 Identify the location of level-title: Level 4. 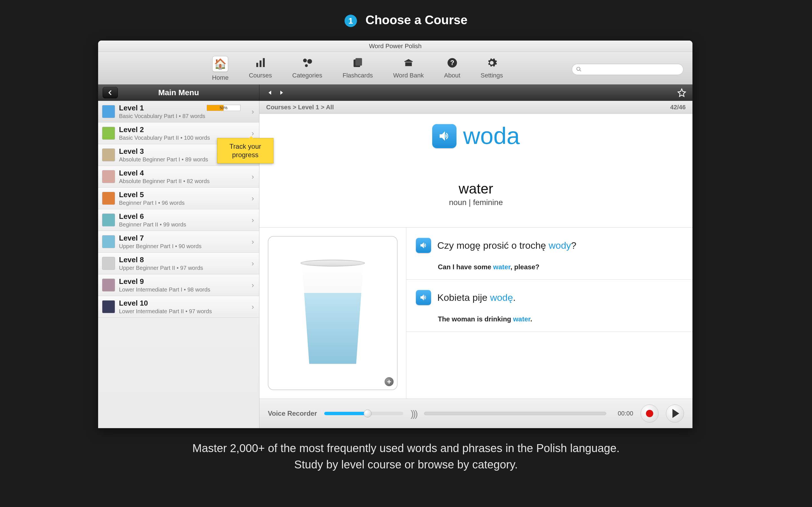
(185, 173).